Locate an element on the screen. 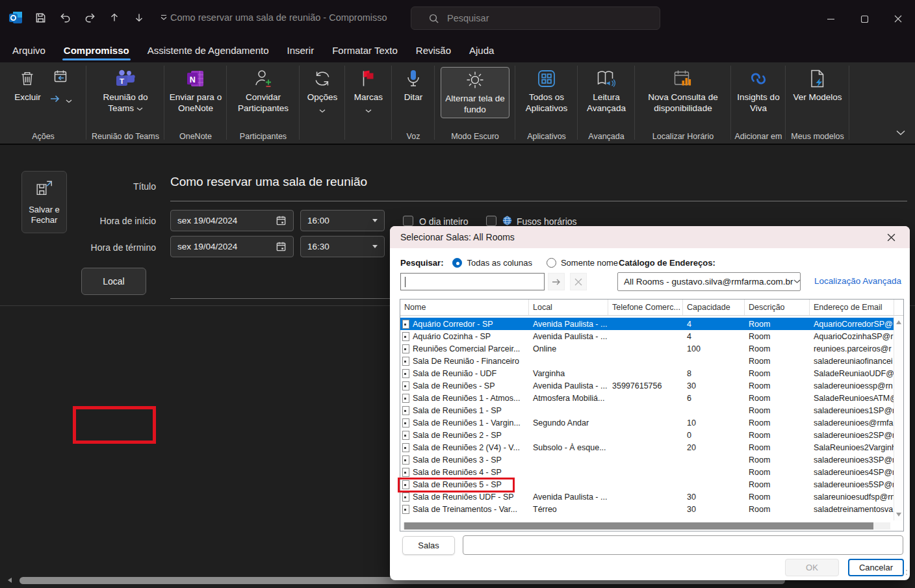 The width and height of the screenshot is (915, 588). start-date-field: sex 19/04/2024 is located at coordinates (232, 221).